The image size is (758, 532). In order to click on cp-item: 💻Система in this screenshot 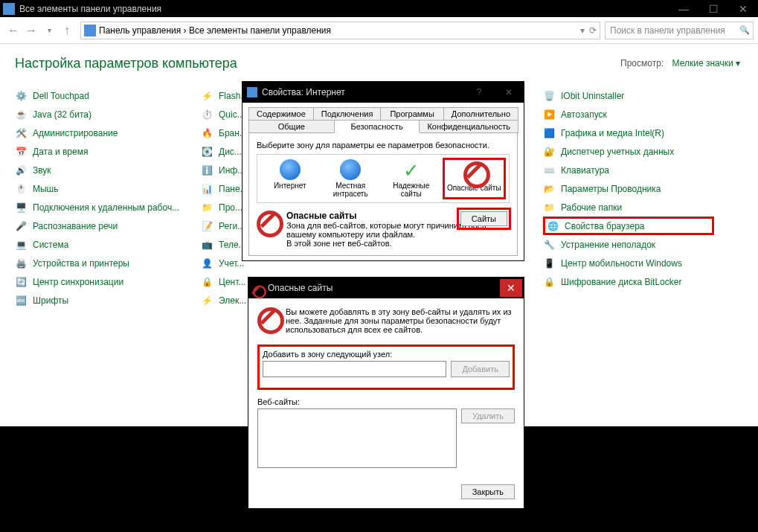, I will do `click(100, 244)`.